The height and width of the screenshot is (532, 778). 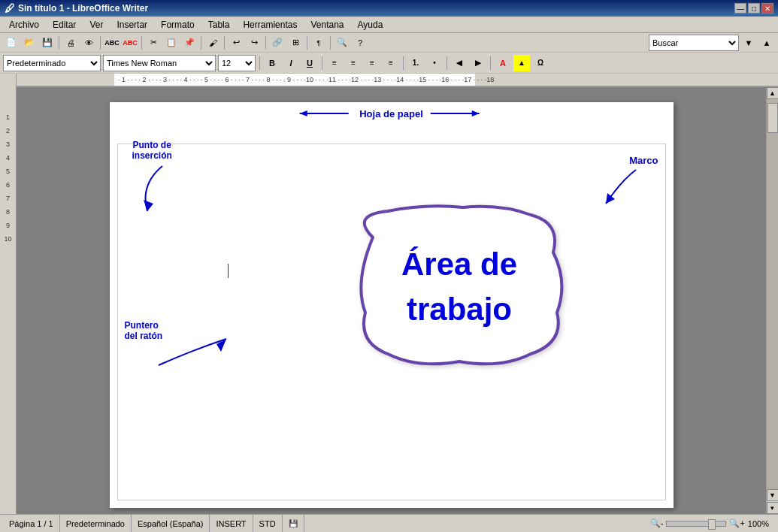 What do you see at coordinates (758, 524) in the screenshot?
I see `zoom-level: 100%` at bounding box center [758, 524].